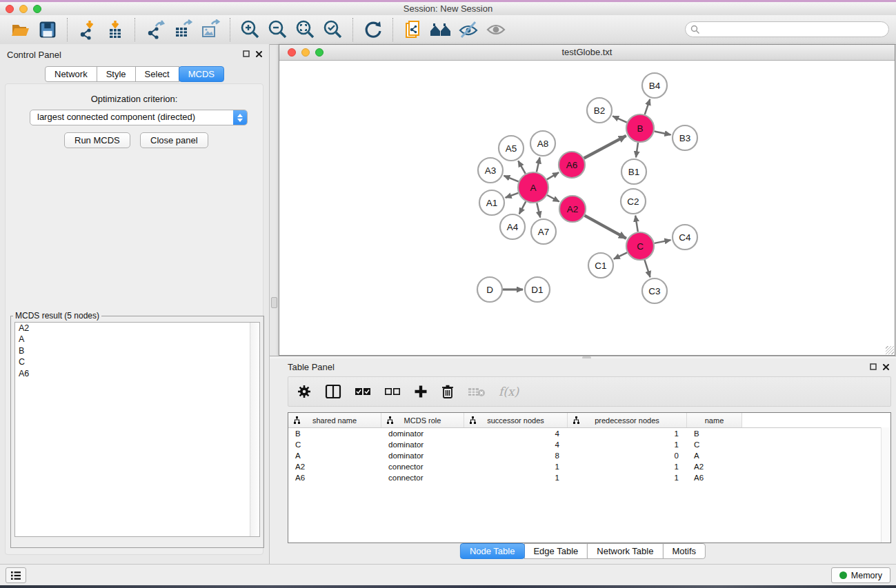  I want to click on table-cell: C, so click(335, 445).